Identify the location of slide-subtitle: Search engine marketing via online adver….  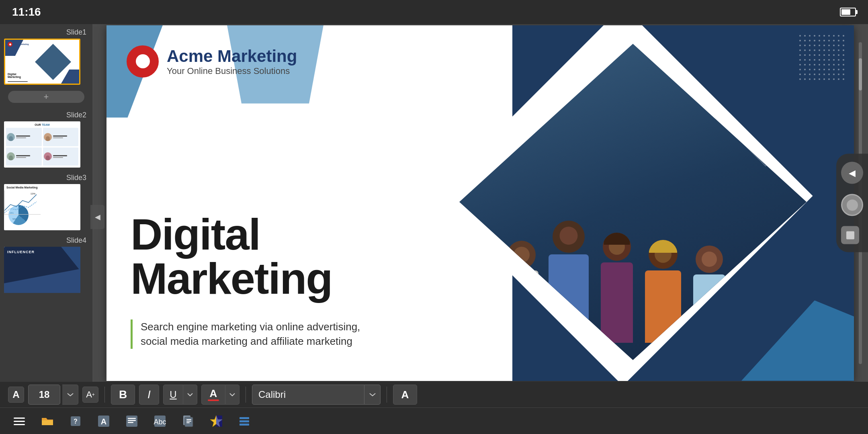
(245, 334).